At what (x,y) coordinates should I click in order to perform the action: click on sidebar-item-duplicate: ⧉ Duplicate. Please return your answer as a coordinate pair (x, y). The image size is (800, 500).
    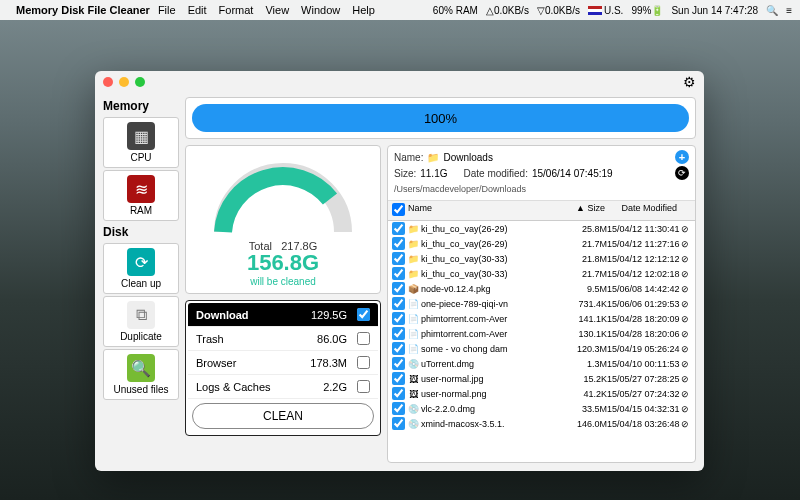
    Looking at the image, I should click on (141, 322).